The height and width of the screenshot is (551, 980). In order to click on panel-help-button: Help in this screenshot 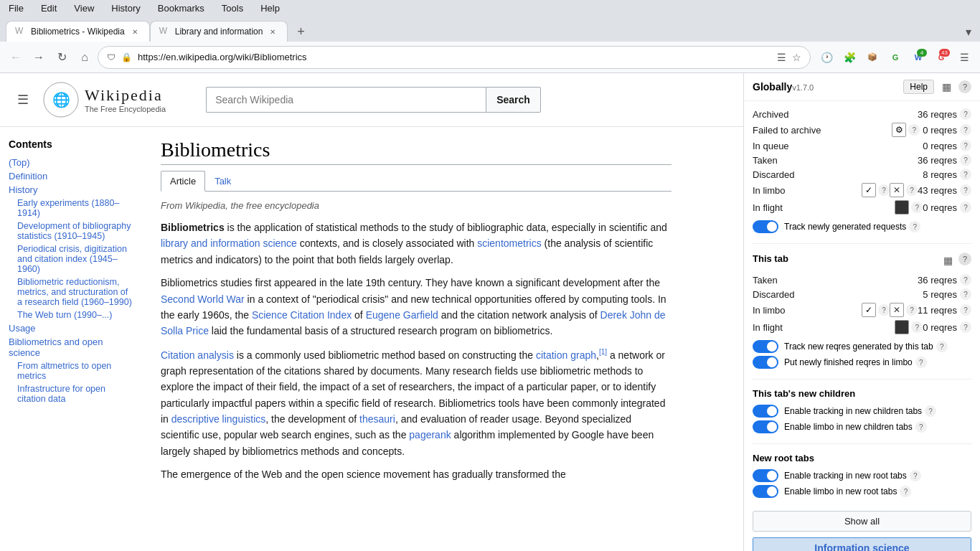, I will do `click(918, 87)`.